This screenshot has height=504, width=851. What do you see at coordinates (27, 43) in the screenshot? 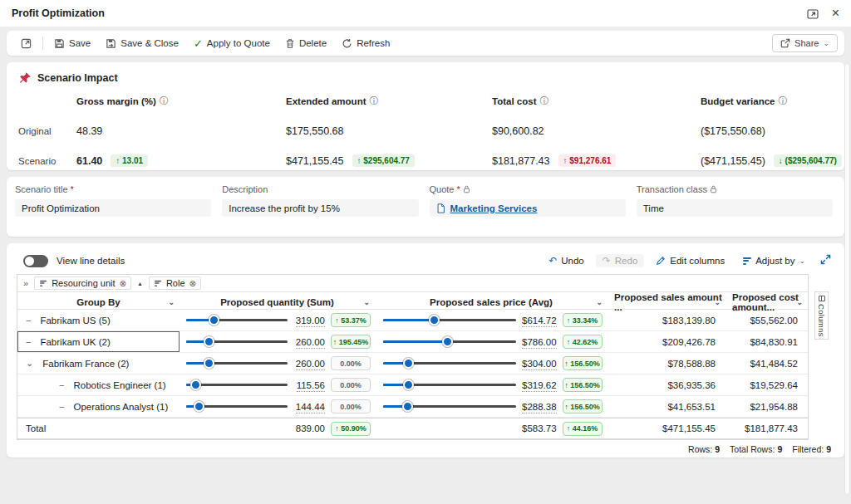
I see `popout-button` at bounding box center [27, 43].